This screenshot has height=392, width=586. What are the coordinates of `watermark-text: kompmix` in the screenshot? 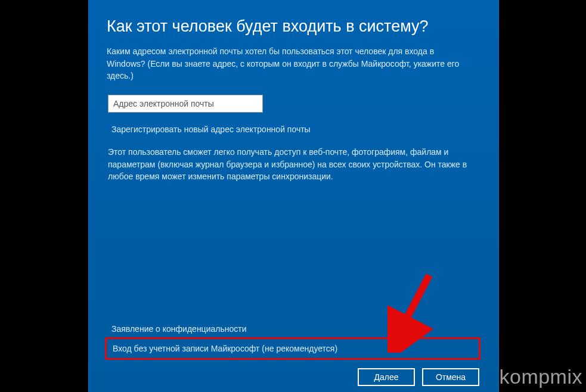 It's located at (541, 377).